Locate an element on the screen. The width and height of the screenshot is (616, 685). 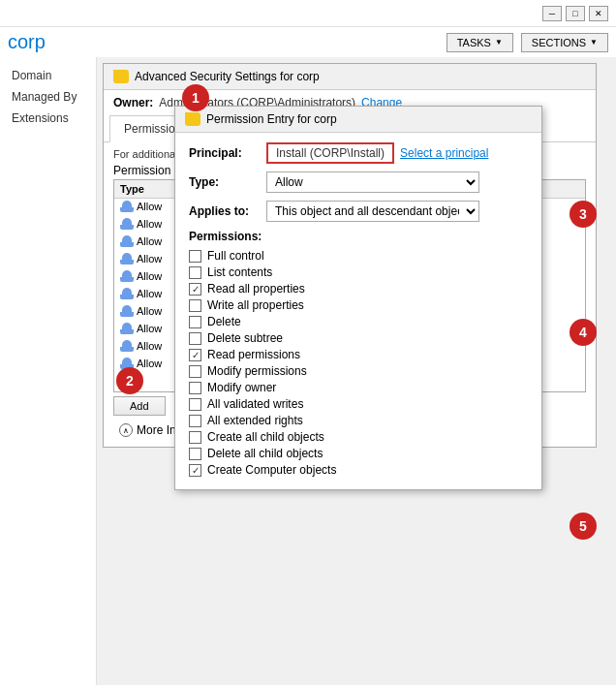
annotation-bubble-1: 1 is located at coordinates (196, 98).